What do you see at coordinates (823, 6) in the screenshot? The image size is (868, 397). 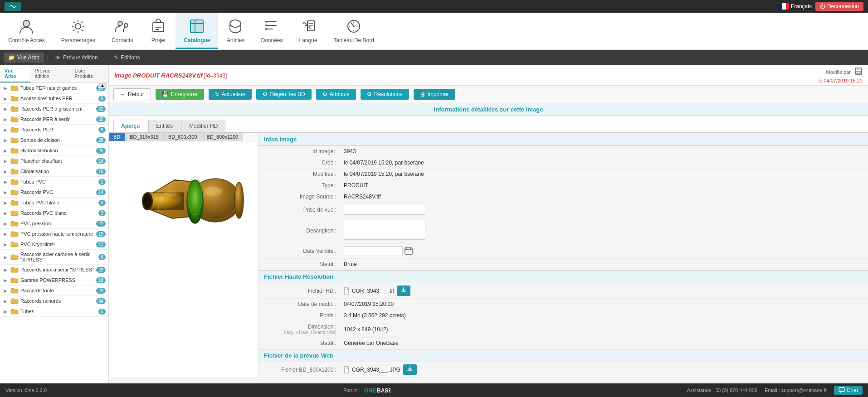 I see `logout-icon: ⏻` at bounding box center [823, 6].